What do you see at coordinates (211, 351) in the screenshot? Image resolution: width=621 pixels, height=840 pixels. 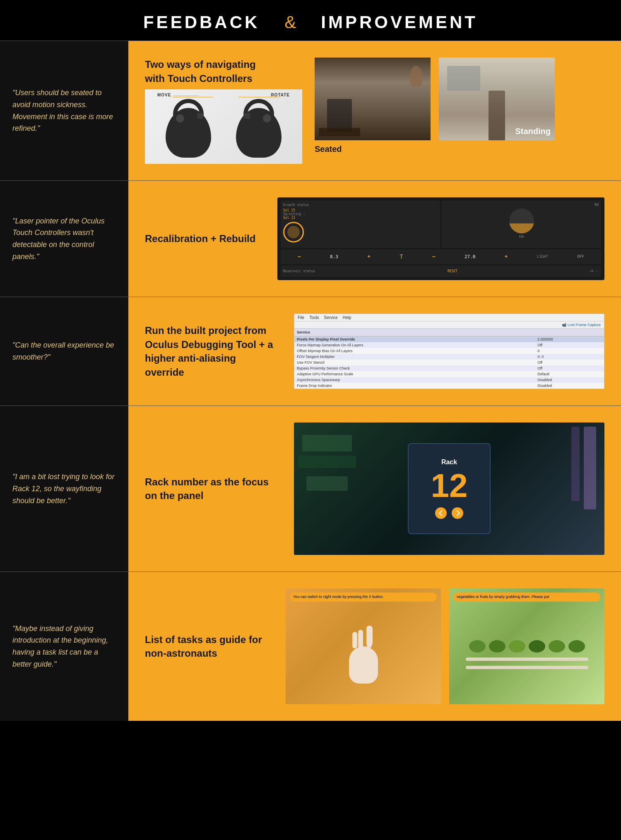 I see `improvement-label-3: Run the built project from Oculus Debugg…` at bounding box center [211, 351].